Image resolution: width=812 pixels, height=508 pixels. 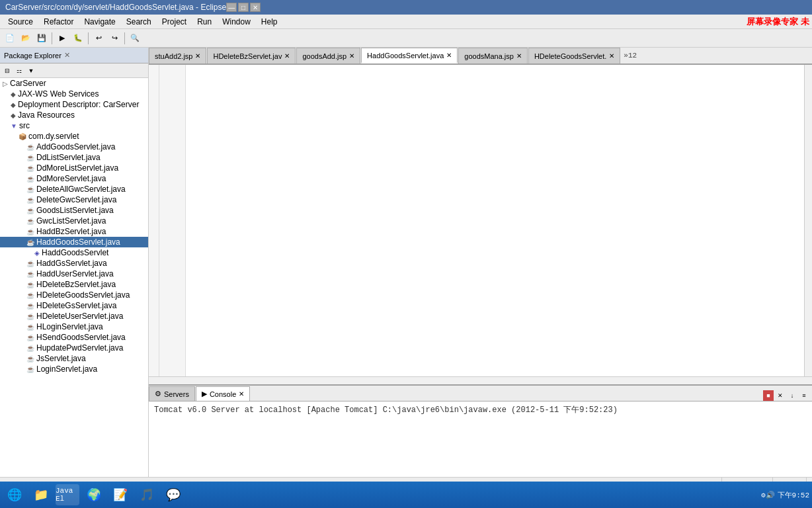 What do you see at coordinates (243, 7) in the screenshot?
I see `maximize-button: □` at bounding box center [243, 7].